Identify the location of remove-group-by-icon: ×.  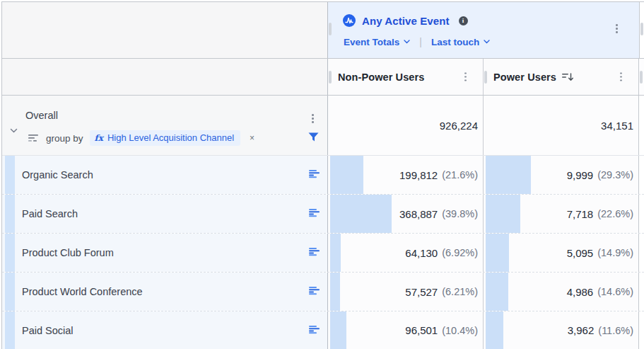
(252, 138).